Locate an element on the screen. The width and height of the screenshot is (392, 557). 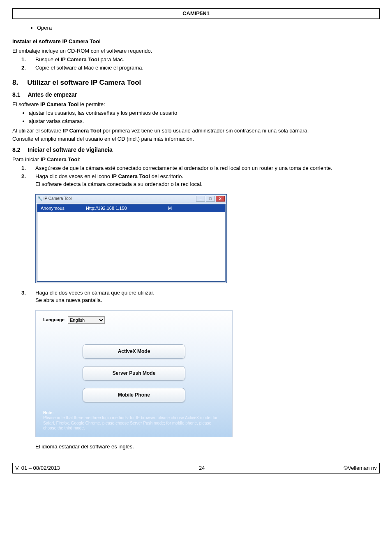
note-text: Please note that there are three login m… is located at coordinates (130, 423).